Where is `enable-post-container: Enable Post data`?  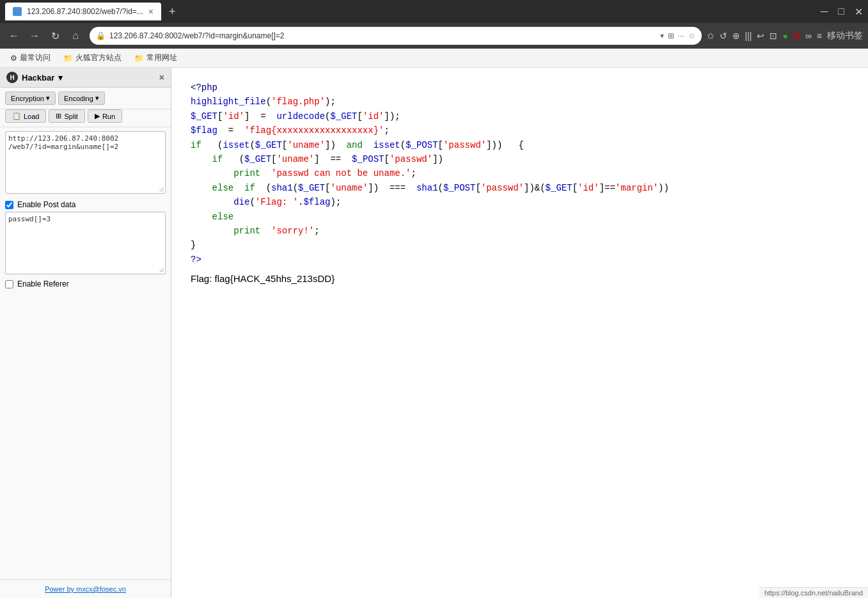 enable-post-container: Enable Post data is located at coordinates (86, 205).